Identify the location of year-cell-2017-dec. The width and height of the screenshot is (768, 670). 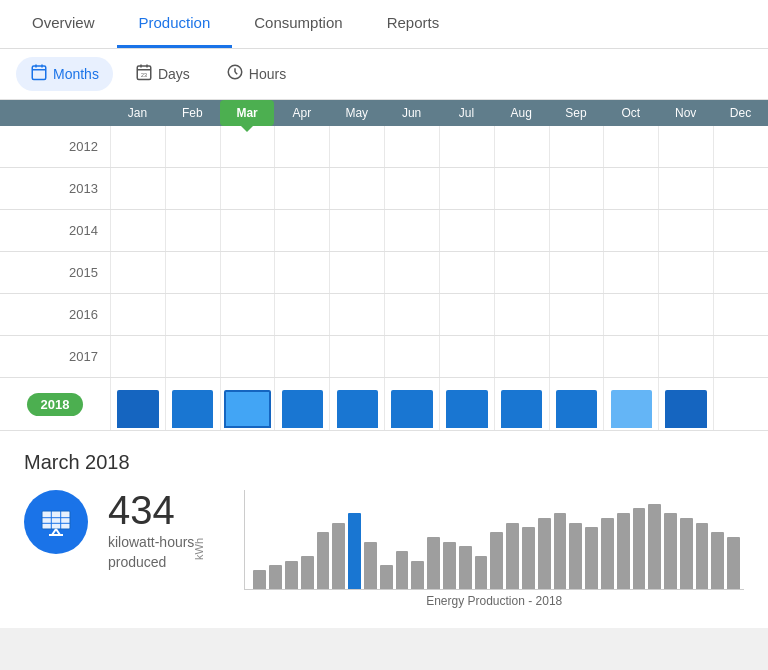
(740, 356).